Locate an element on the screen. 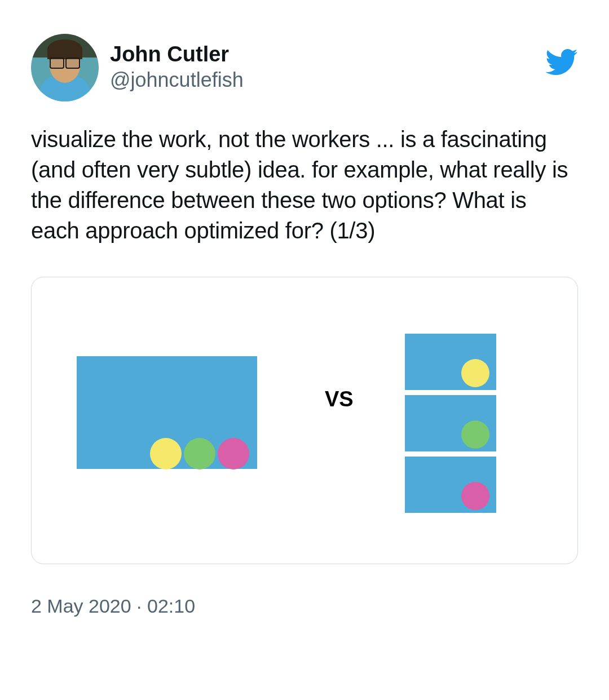 This screenshot has width=609, height=700. diagram-split-blocks is located at coordinates (451, 423).